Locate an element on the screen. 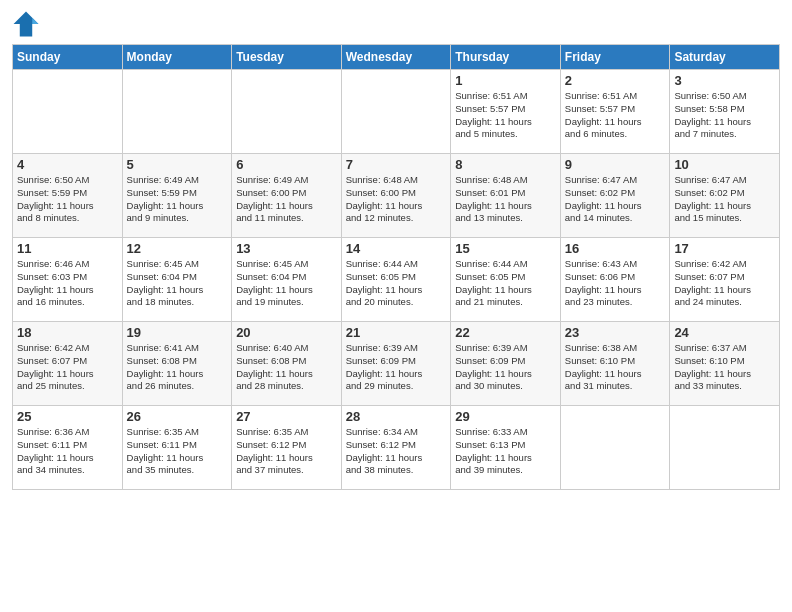 The height and width of the screenshot is (612, 792). calendar-cell: 20Sunrise: 6:40 AM Sunset: 6:08 PM Dayli… is located at coordinates (287, 364).